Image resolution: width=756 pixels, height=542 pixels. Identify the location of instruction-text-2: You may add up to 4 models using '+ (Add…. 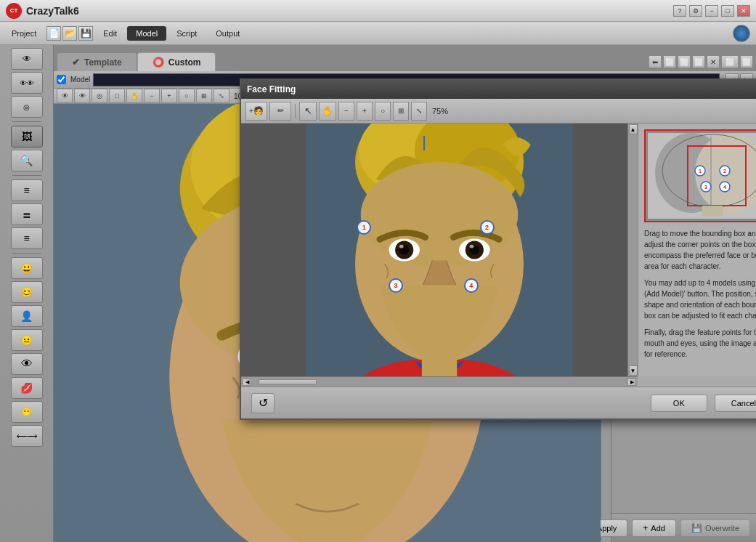
(700, 299).